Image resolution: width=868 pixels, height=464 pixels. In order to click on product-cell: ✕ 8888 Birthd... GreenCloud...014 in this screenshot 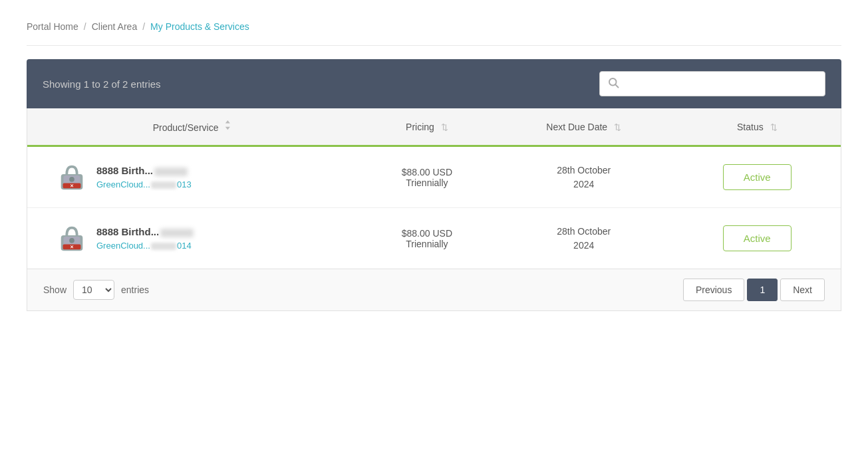, I will do `click(194, 239)`.